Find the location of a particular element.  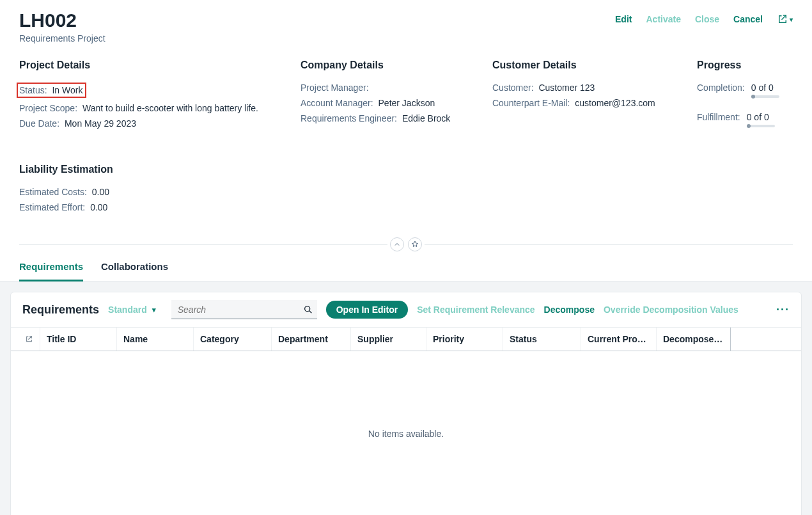

status-highlight-box: Status: In Work is located at coordinates (51, 90).